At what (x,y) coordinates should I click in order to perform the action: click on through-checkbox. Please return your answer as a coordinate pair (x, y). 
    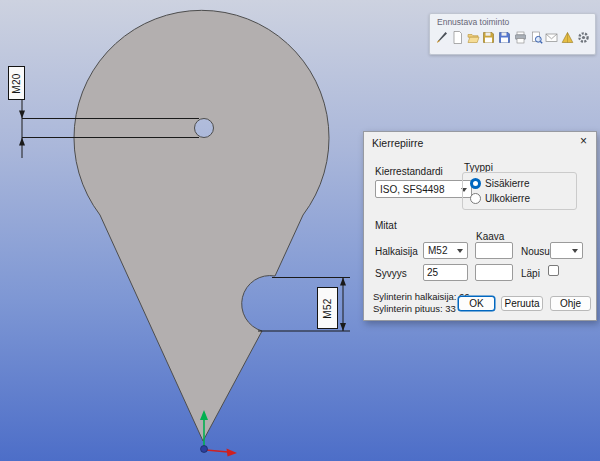
    Looking at the image, I should click on (554, 270).